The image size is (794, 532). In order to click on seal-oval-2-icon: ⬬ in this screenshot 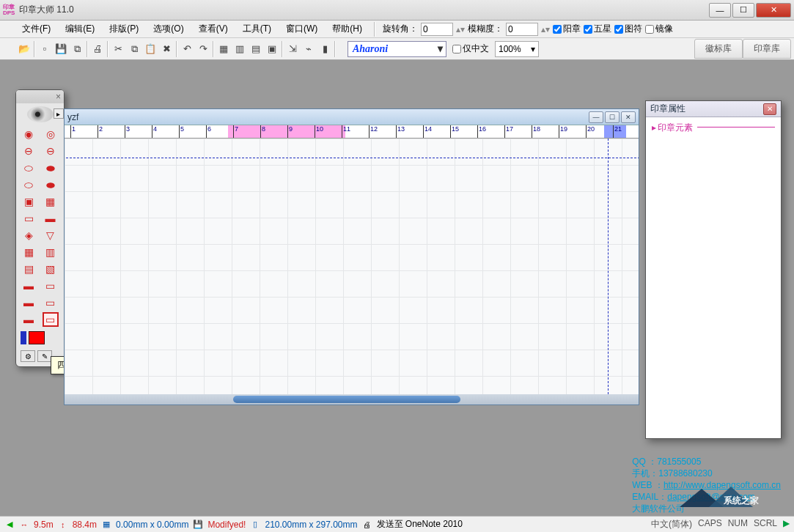, I will do `click(51, 168)`.